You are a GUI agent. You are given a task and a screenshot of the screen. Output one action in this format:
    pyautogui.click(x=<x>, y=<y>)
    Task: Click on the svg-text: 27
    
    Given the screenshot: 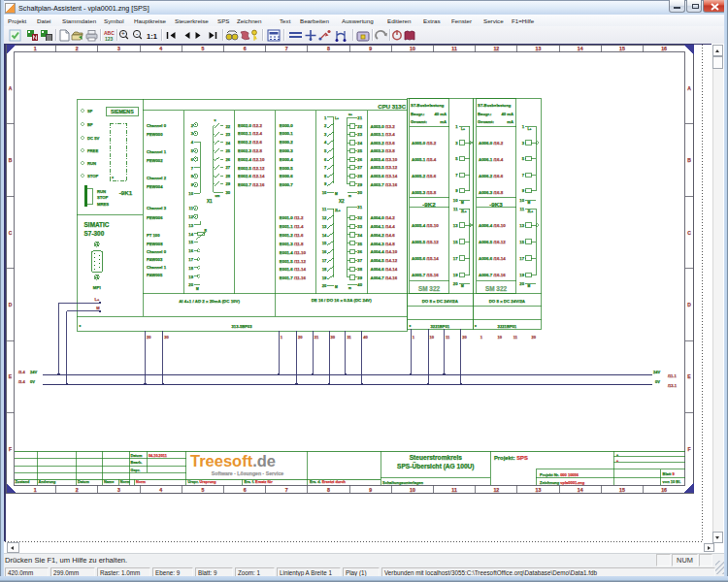 What is the action you would take?
    pyautogui.click(x=229, y=167)
    